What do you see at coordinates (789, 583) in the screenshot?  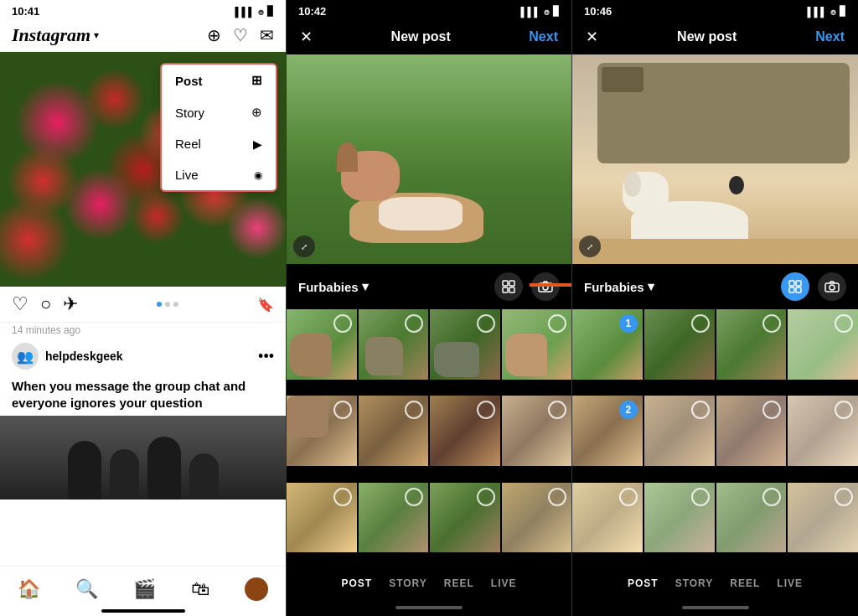 I see `mode-live-3: LIVE` at bounding box center [789, 583].